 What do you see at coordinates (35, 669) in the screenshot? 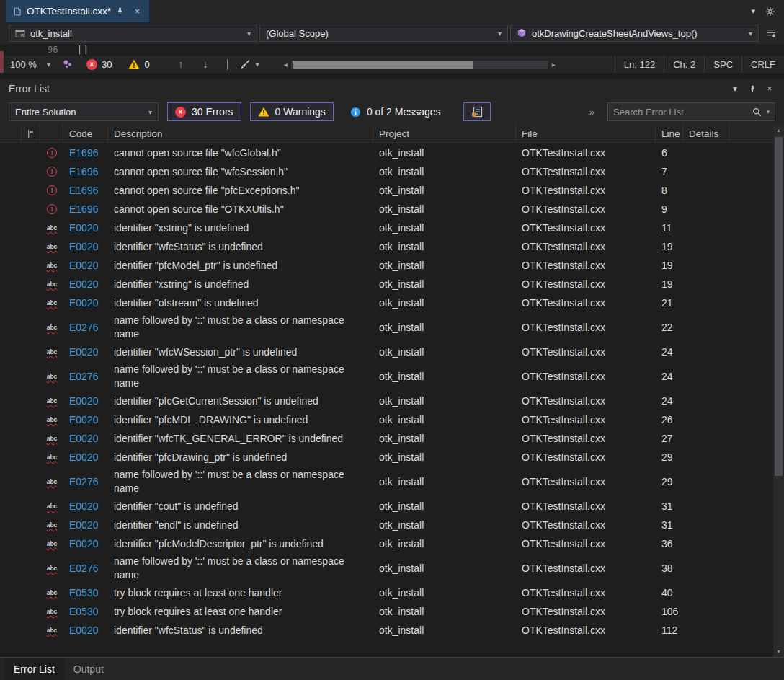
I see `tab-error-list: Error List` at bounding box center [35, 669].